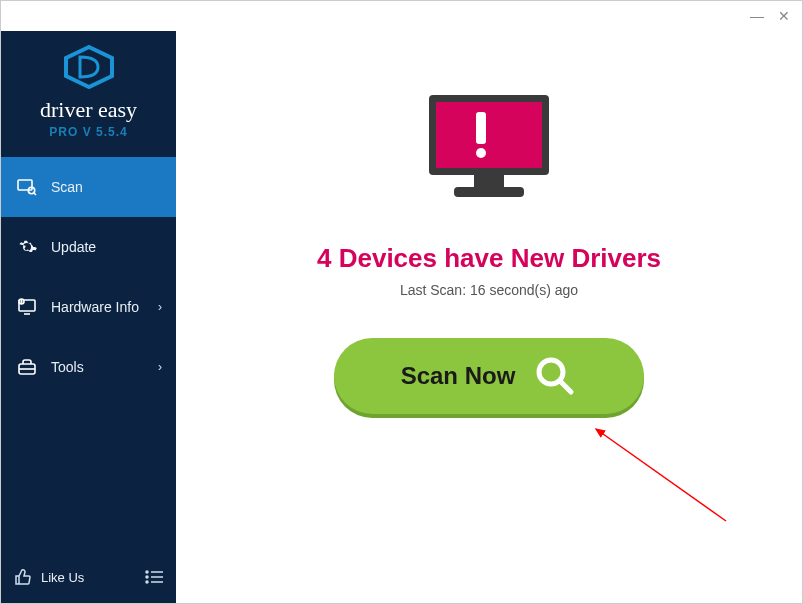 The image size is (803, 604). Describe the element at coordinates (88, 357) in the screenshot. I see `nav: Scan Update i` at that location.